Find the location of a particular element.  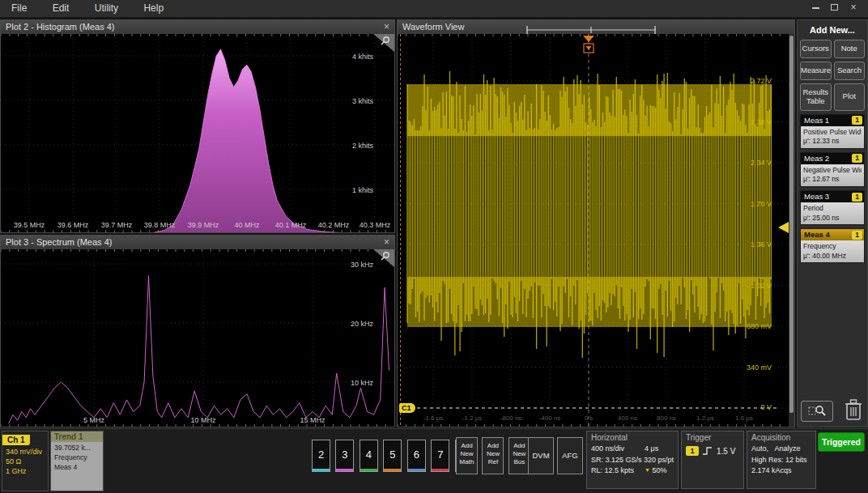

spectrum-zoom-corner-icon is located at coordinates (384, 258).